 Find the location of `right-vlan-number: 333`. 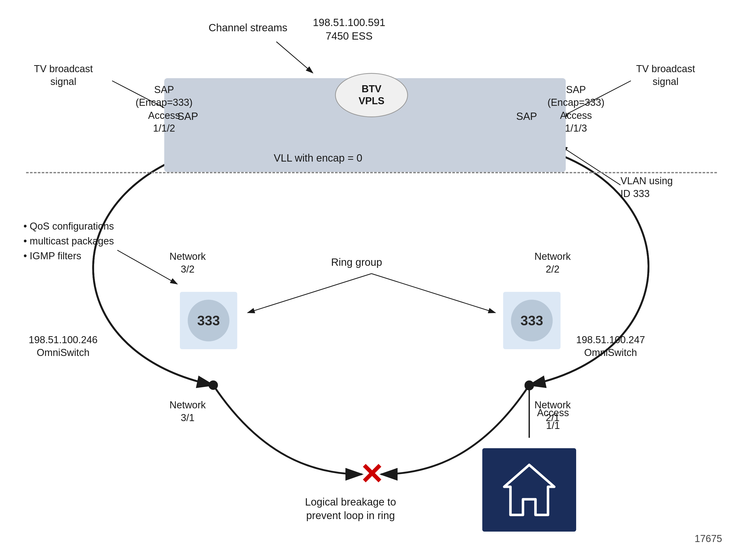

right-vlan-number: 333 is located at coordinates (532, 320).